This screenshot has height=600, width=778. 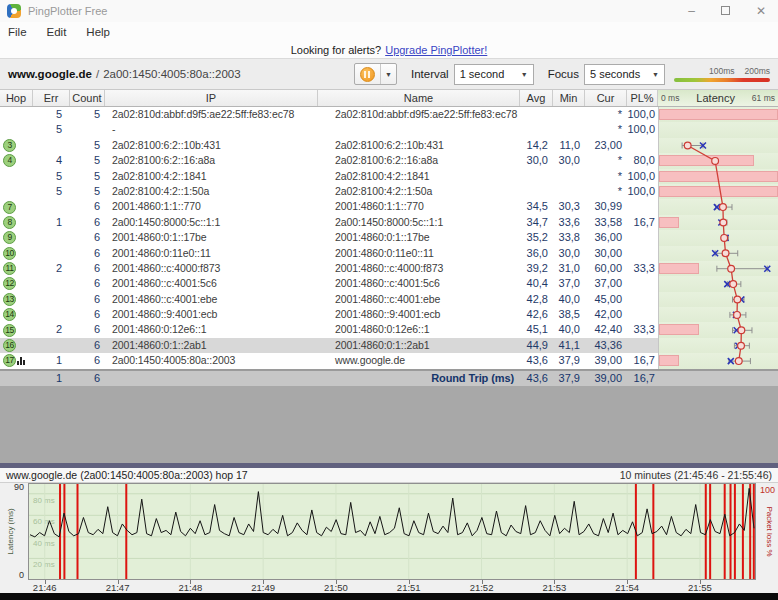 What do you see at coordinates (389, 98) in the screenshot?
I see `table-header: Hop Err Count IP Name Avg Min Cur PL% 0 …` at bounding box center [389, 98].